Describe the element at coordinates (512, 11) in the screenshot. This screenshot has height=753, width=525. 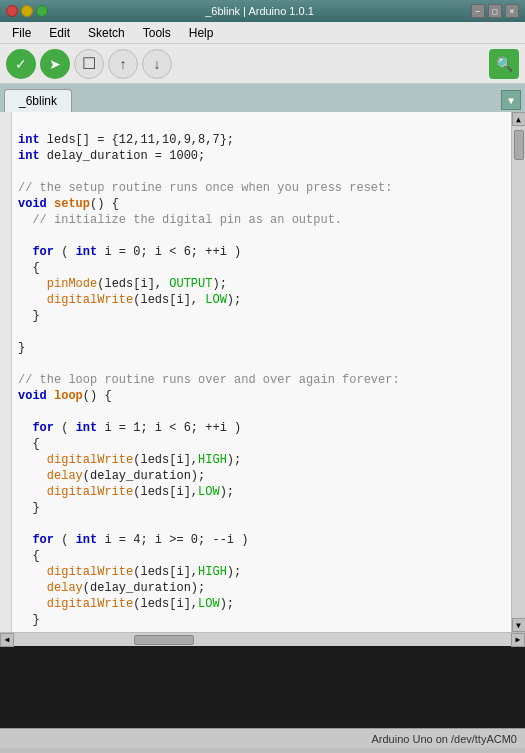
I see `win-btn-3: ×` at that location.